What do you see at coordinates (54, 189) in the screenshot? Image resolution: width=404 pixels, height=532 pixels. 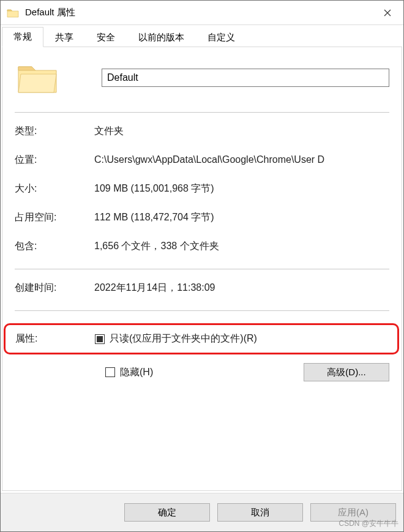 I see `size-label: 大小:` at bounding box center [54, 189].